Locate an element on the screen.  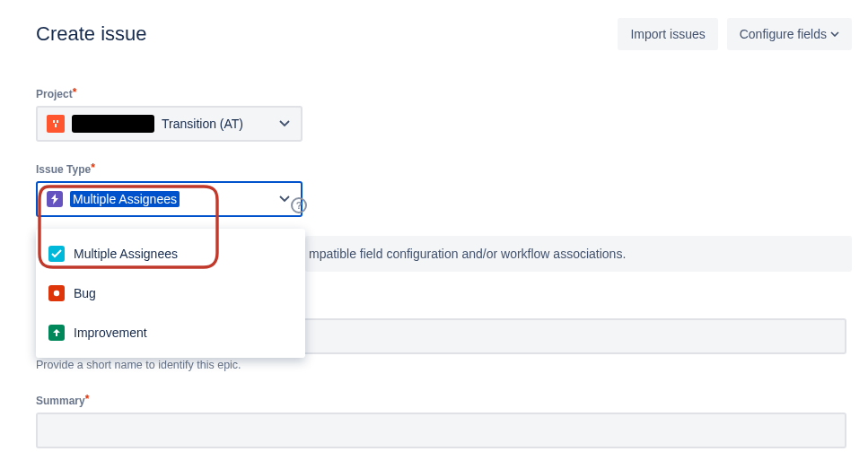
hint-text: mpatible field configuration and/or work… is located at coordinates (467, 254).